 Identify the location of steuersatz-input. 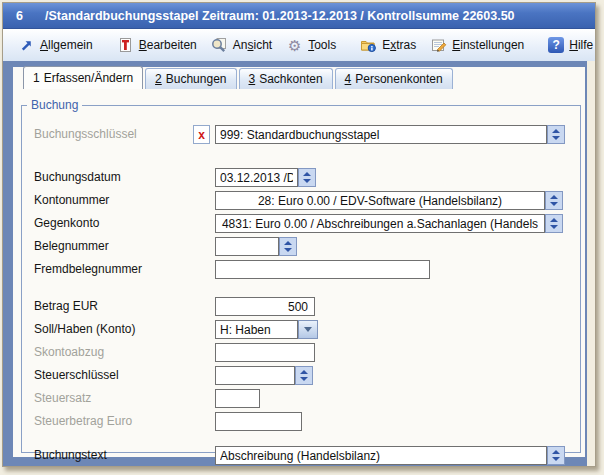
(238, 398).